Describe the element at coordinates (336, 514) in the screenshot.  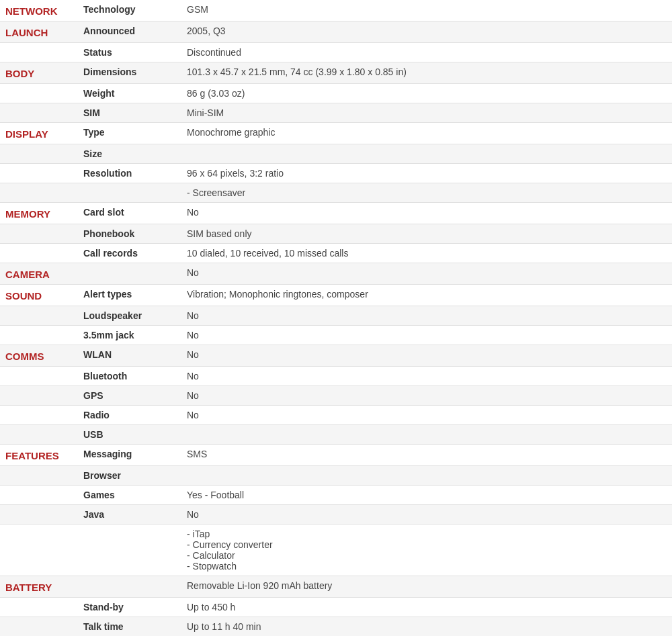
I see `table-row: JavaNo` at that location.